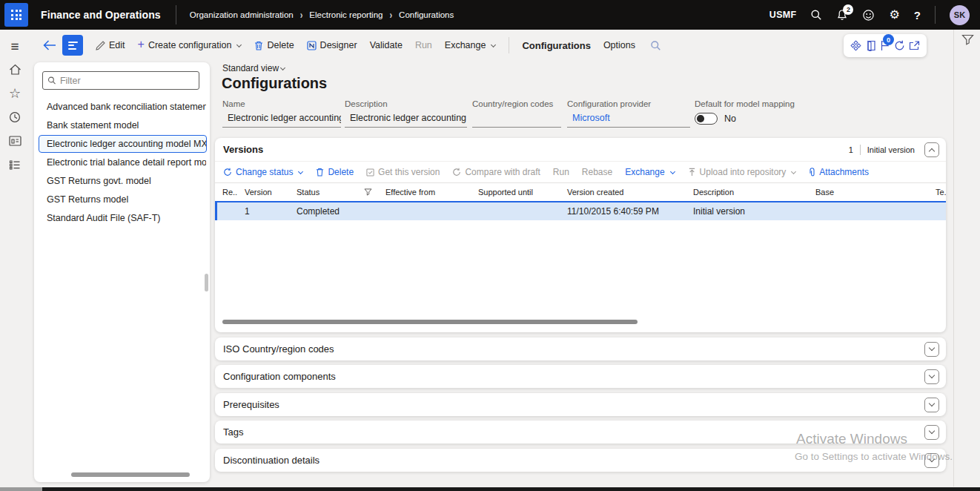 The height and width of the screenshot is (491, 980). I want to click on messages-flag-icon: 0, so click(885, 46).